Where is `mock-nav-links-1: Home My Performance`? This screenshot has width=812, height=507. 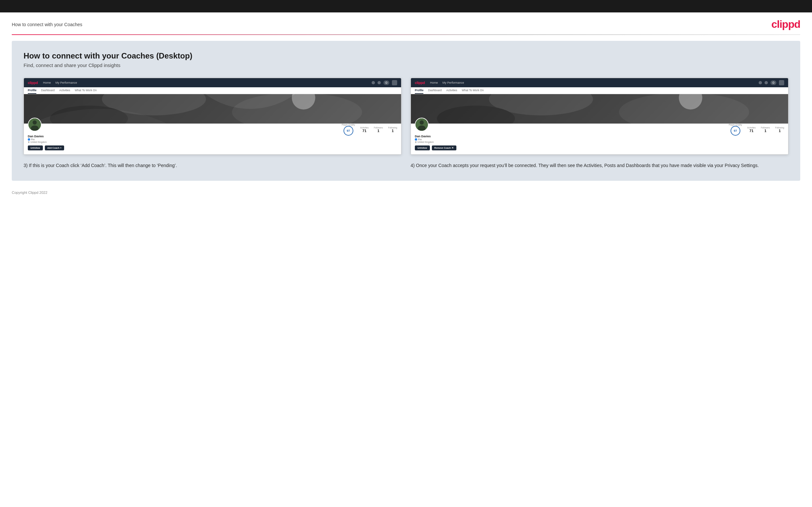 mock-nav-links-1: Home My Performance is located at coordinates (205, 83).